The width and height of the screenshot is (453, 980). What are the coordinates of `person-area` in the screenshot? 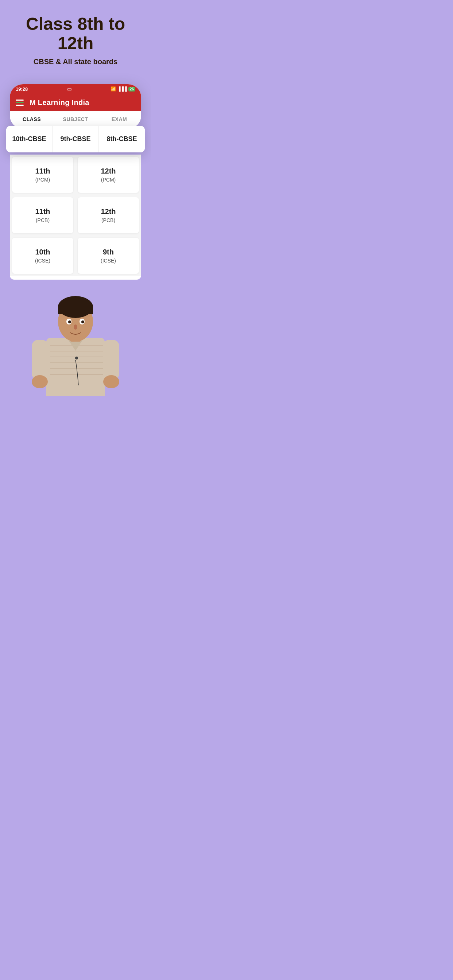 It's located at (75, 336).